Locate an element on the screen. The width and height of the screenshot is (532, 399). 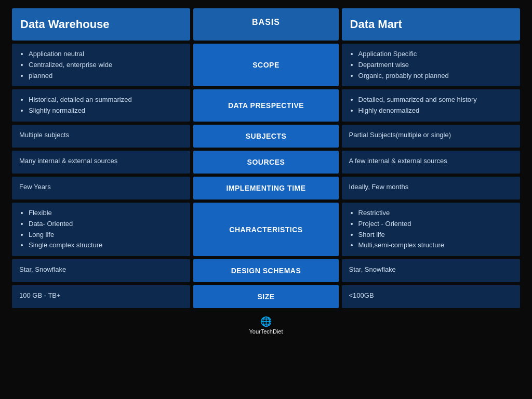
dw-cell-1: Historical, detailed an summarizedSlight… is located at coordinates (101, 105).